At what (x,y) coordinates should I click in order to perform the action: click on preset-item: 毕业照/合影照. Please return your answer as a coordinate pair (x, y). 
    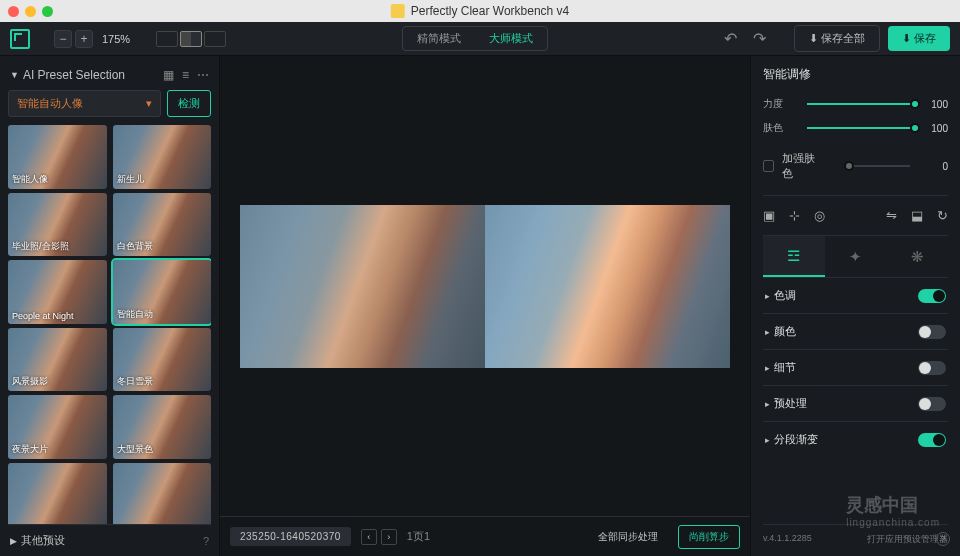
    Looking at the image, I should click on (58, 225).